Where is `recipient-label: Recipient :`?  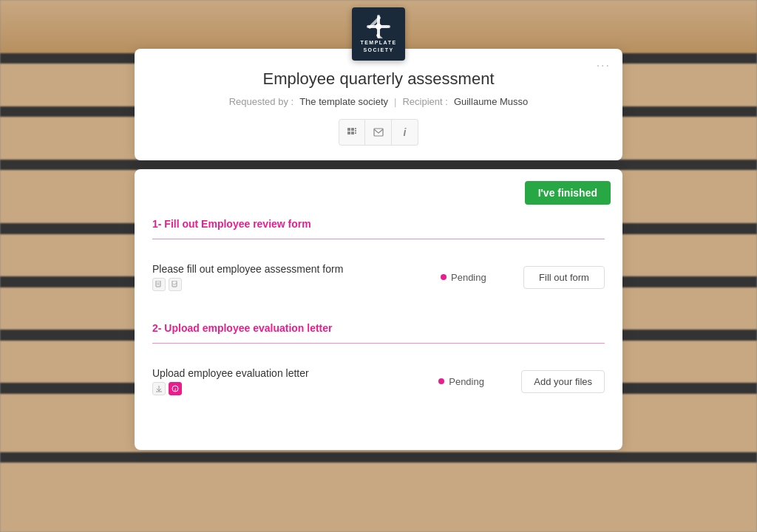 recipient-label: Recipient : is located at coordinates (424, 102).